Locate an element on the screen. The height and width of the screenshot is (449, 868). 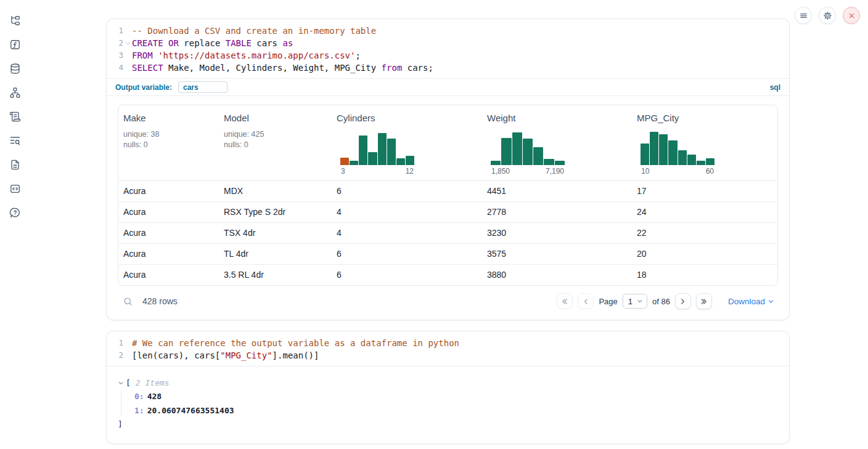
table-cell: 3.5 RL 4dr is located at coordinates (275, 275).